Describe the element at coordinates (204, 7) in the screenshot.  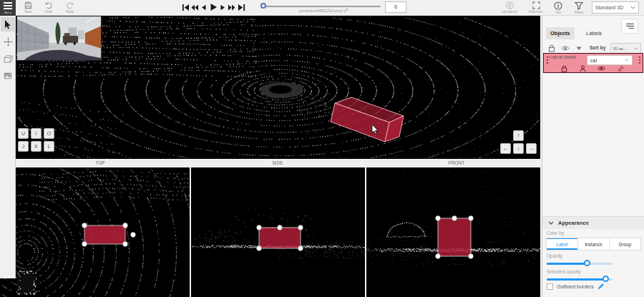
I see `prev-frame-button` at that location.